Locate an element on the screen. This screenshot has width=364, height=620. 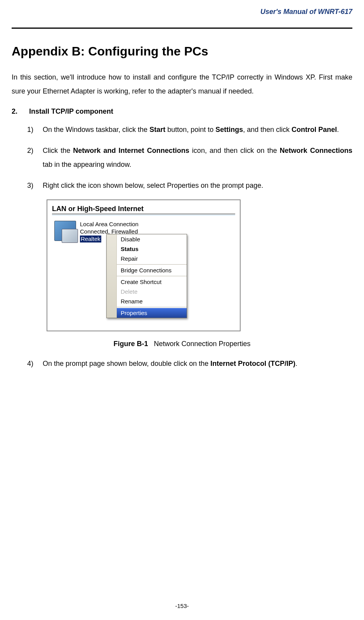
menu-item-create-shortcut: Create Shortcut is located at coordinates (152, 282).